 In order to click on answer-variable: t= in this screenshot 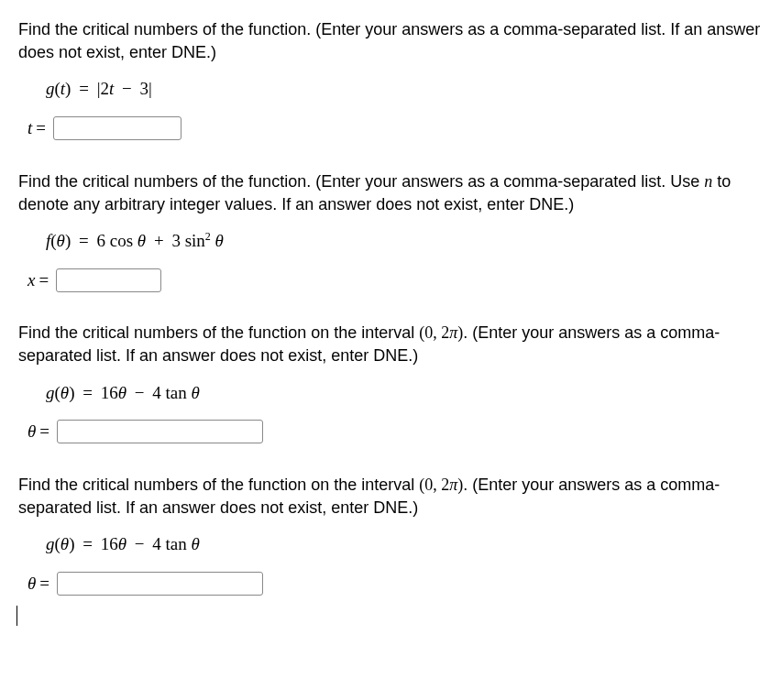, I will do `click(37, 128)`.